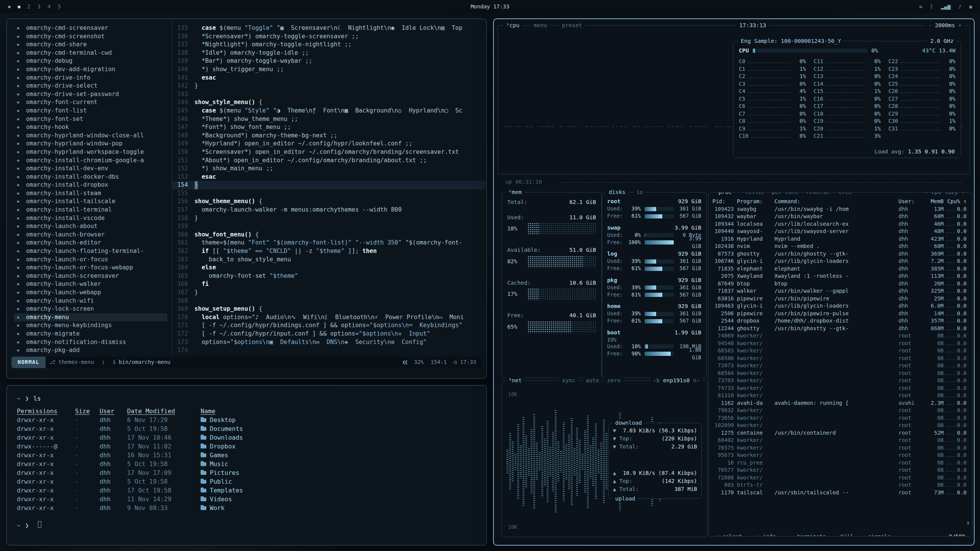 The image size is (980, 551). Describe the element at coordinates (90, 235) in the screenshot. I see `file-item: ✱ omarchy-launch-browser` at that location.